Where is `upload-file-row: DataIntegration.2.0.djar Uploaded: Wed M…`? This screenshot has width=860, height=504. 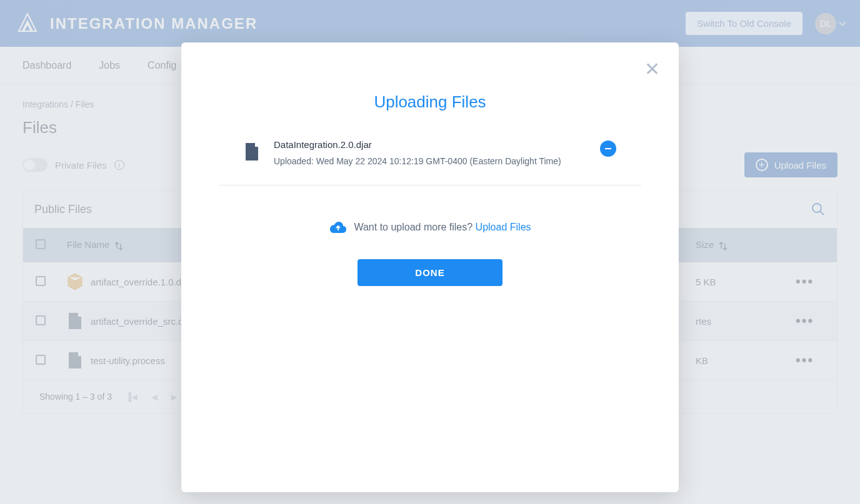 upload-file-row: DataIntegration.2.0.djar Uploaded: Wed M… is located at coordinates (430, 162).